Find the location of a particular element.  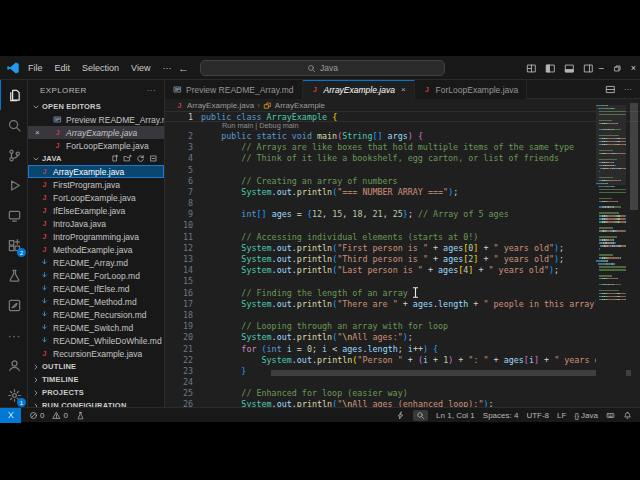

line-number: 21 is located at coordinates (179, 350).